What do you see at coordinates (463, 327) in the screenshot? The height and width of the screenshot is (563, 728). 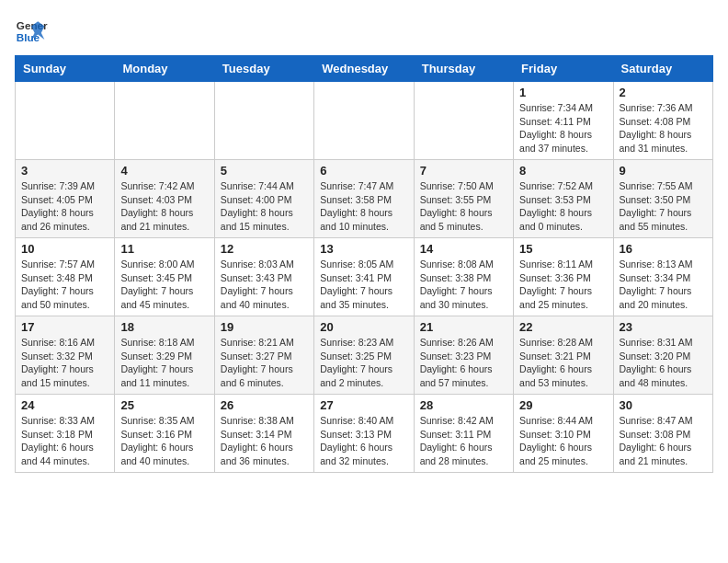 I see `day-number: 21` at bounding box center [463, 327].